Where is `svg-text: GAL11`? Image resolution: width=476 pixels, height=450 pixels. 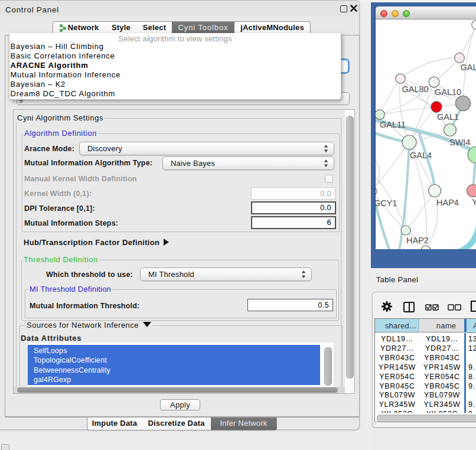 svg-text: GAL11 is located at coordinates (393, 125).